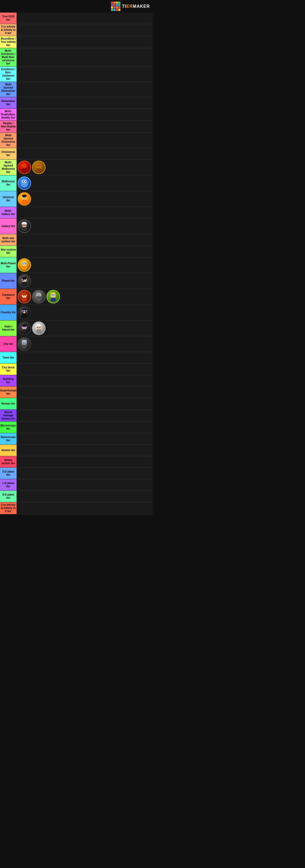 The height and width of the screenshot is (868, 305). What do you see at coordinates (76, 115) in the screenshot?
I see `tier-row: Multi-RealityNon-Reality tier` at bounding box center [76, 115].